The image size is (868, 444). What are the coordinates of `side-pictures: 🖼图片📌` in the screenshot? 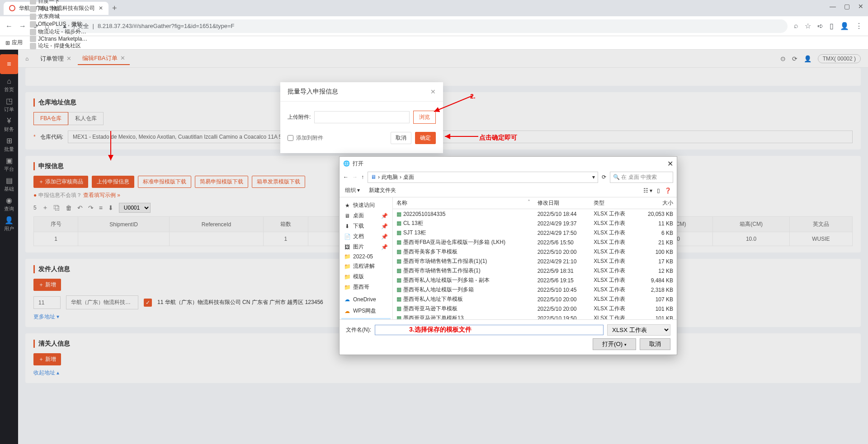 It's located at (366, 247).